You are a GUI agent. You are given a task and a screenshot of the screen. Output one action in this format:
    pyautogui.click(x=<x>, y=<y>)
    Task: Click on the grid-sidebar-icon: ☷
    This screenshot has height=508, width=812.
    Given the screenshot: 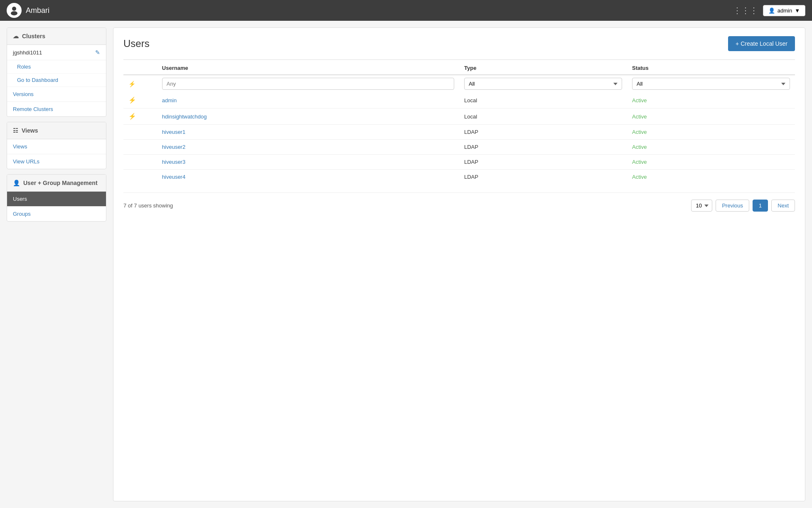 What is the action you would take?
    pyautogui.click(x=16, y=131)
    